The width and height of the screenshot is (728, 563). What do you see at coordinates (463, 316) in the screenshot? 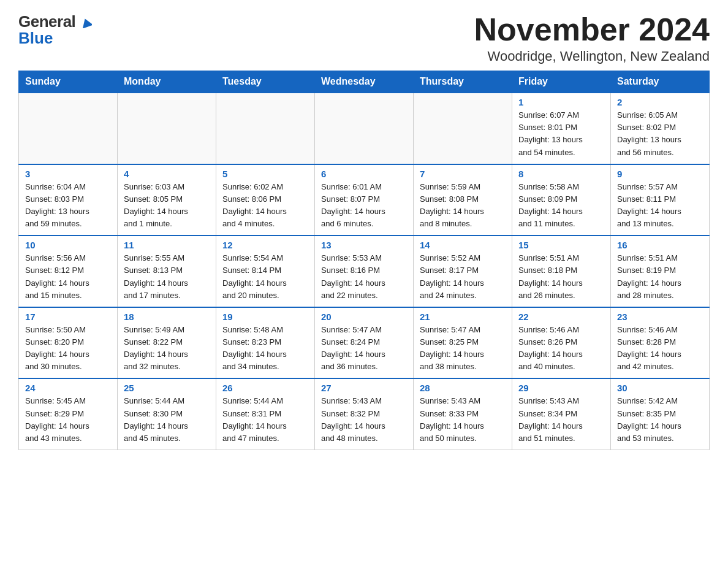
I see `day-number: 21` at bounding box center [463, 316].